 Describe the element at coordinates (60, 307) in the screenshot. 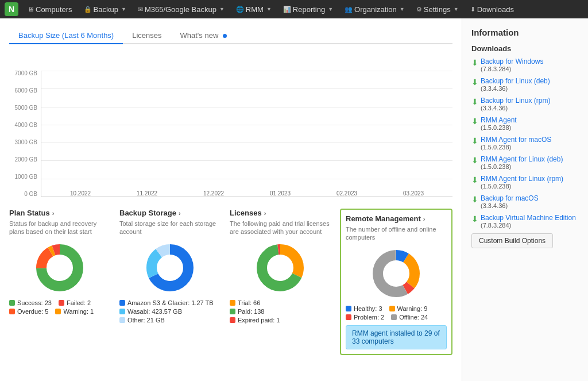

I see `plan-status-legend: Success: 23 Failed: 2 Overdue: 5 Warning…` at that location.